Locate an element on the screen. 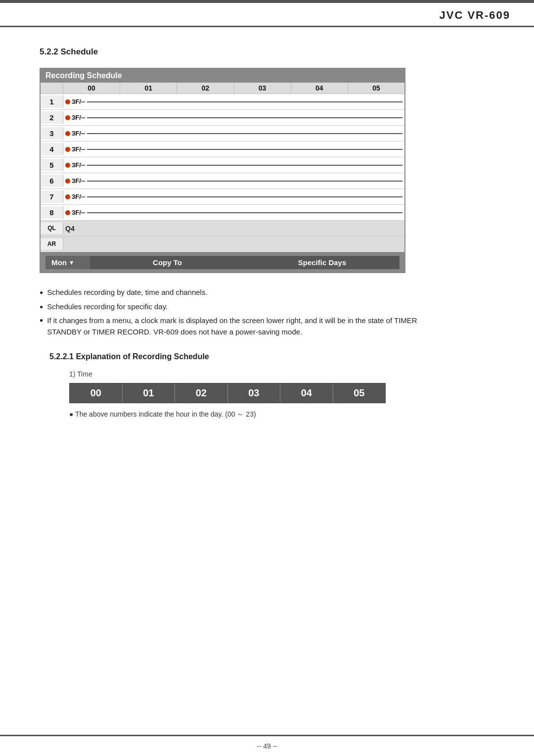  ar-row: AR is located at coordinates (222, 244).